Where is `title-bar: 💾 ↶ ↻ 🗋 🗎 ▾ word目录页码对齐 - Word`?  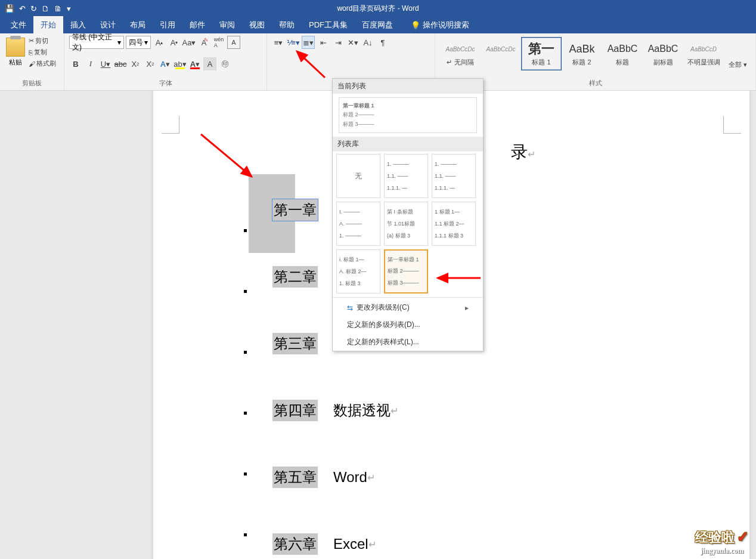
title-bar: 💾 ↶ ↻ 🗋 🗎 ▾ word目录页码对齐 - Word is located at coordinates (378, 8).